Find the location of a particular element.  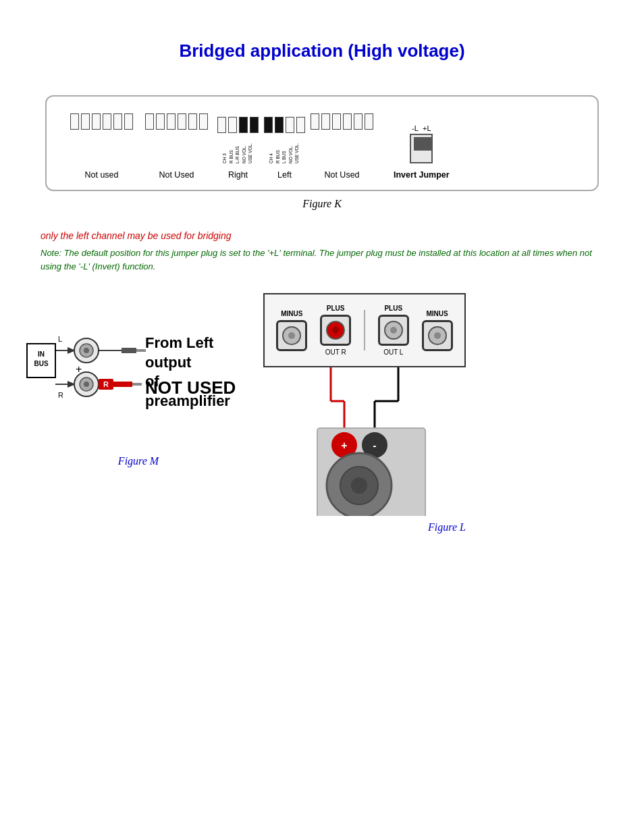

section-right: CH 3 R BUS L-R BUS NO VOL. USE VOL. Righ… is located at coordinates (238, 149).